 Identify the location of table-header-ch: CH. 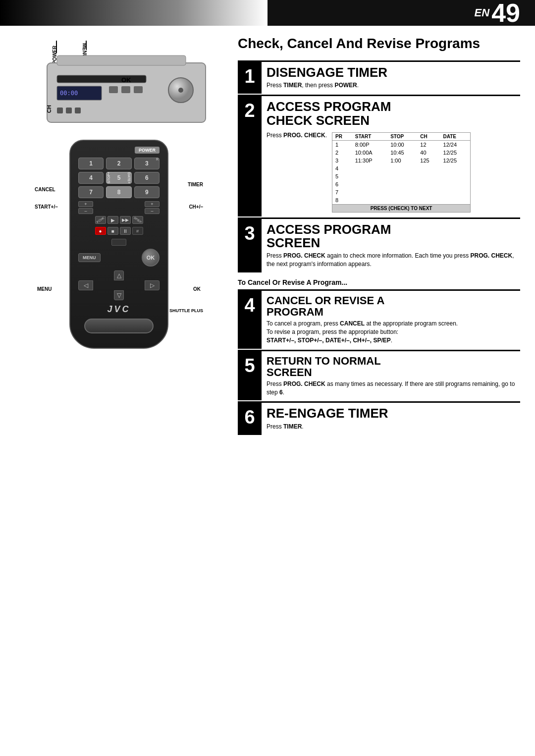
(428, 136).